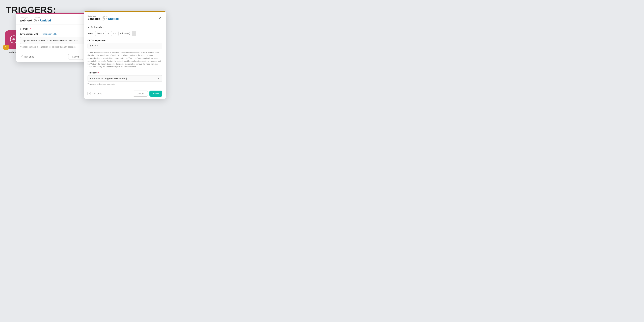  Describe the element at coordinates (125, 78) in the screenshot. I see `schedule-tz-select: America/Los_Angeles (GMT-08:00) ▼` at that location.